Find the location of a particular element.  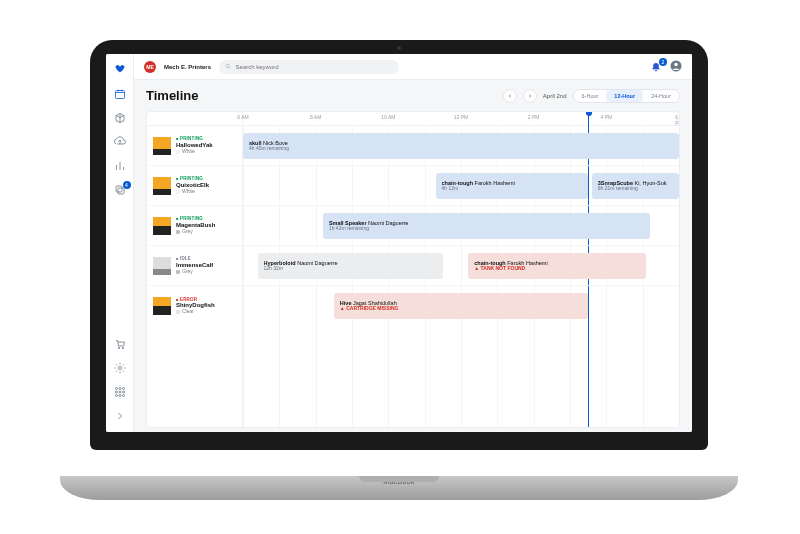

printer-row: IDLEImmenseCalfGrey is located at coordinates (194, 266).